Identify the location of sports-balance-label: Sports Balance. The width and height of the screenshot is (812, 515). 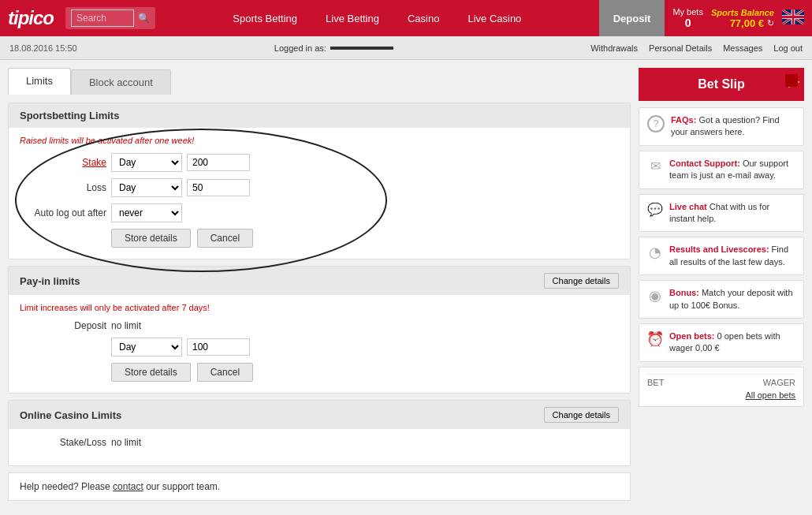
(743, 13).